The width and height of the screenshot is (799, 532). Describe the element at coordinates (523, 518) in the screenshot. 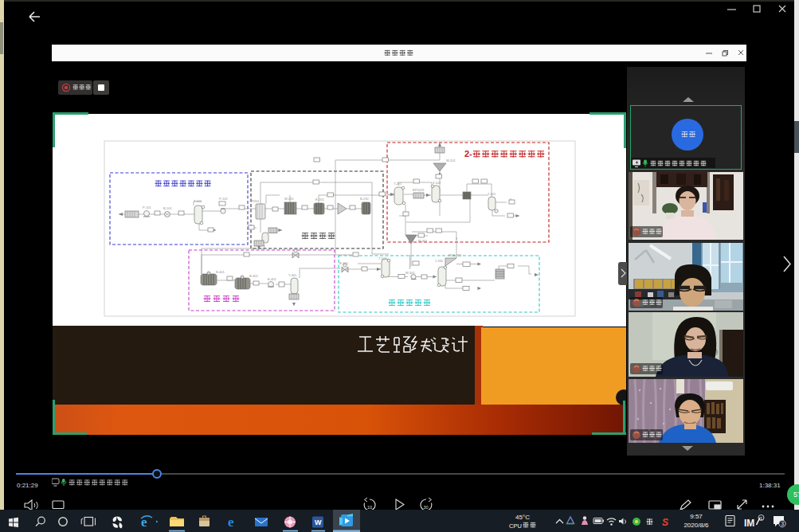

I see `svg-text: 45°C` at that location.